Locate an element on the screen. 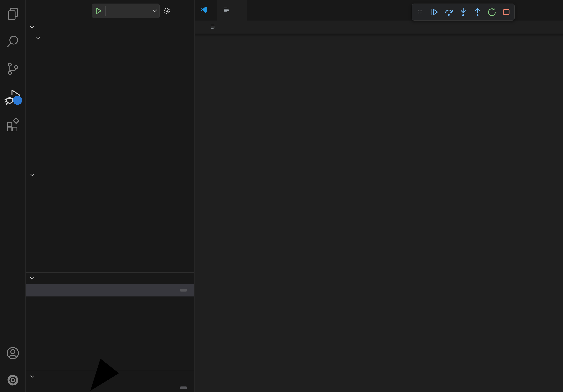 This screenshot has width=563, height=392. debug-badge is located at coordinates (18, 100).